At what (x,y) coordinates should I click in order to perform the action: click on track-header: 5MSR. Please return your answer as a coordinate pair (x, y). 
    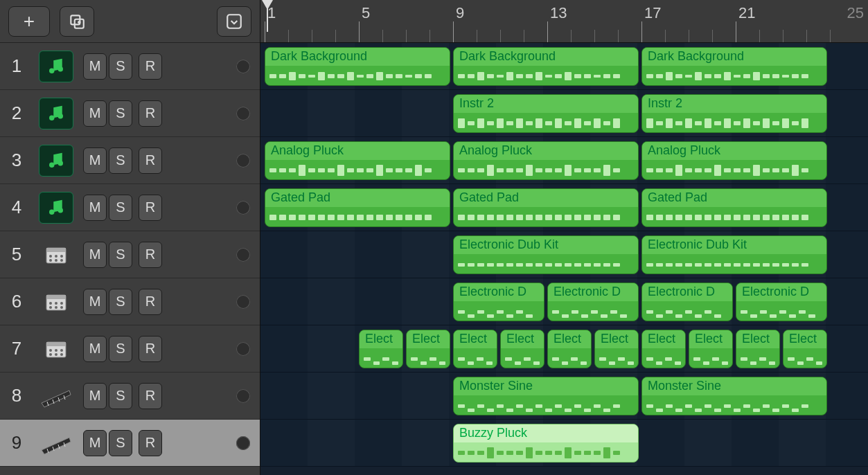
    Looking at the image, I should click on (130, 255).